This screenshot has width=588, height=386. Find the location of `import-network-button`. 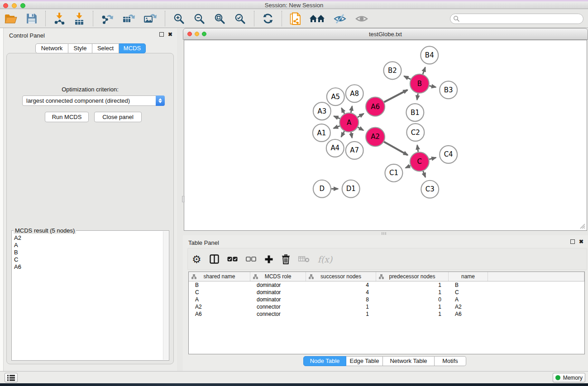

import-network-button is located at coordinates (59, 19).